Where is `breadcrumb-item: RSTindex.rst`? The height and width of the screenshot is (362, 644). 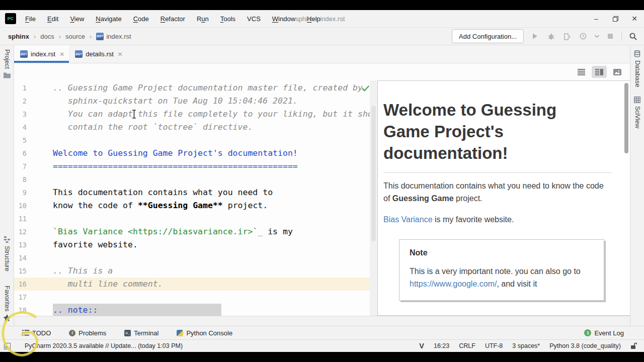 breadcrumb-item: RSTindex.rst is located at coordinates (114, 36).